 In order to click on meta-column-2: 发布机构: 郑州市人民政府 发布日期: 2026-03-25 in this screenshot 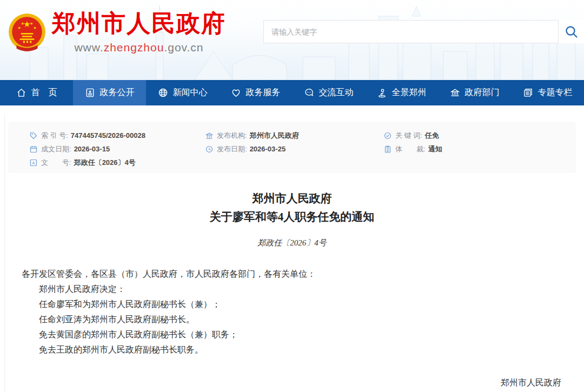, I will do `click(295, 151)`.